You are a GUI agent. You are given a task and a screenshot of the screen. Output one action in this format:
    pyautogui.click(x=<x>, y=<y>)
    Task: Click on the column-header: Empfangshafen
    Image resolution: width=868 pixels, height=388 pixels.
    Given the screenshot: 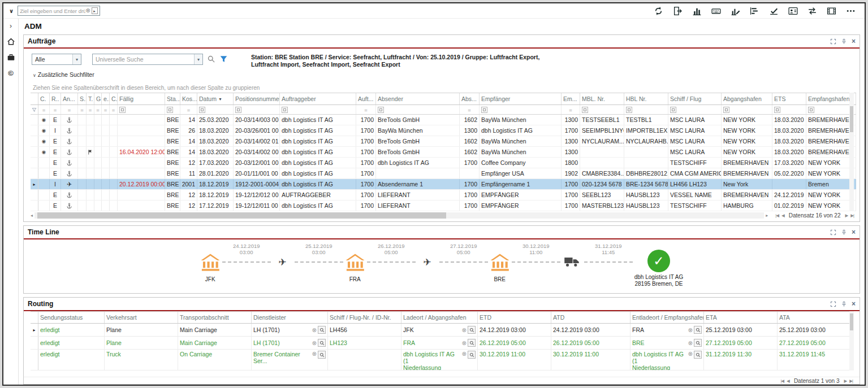 What is the action you would take?
    pyautogui.click(x=831, y=99)
    